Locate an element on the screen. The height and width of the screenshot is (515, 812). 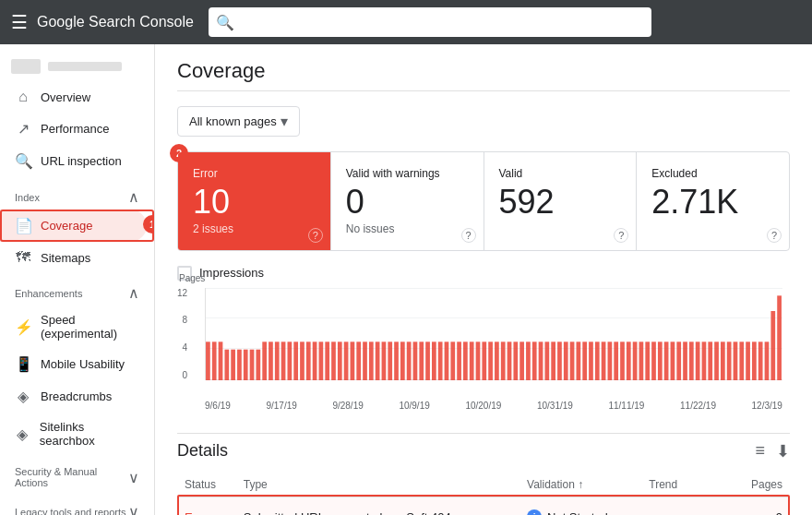
sidebar-item-speed: ⚡ Speed (experimental) is located at coordinates (74, 327).